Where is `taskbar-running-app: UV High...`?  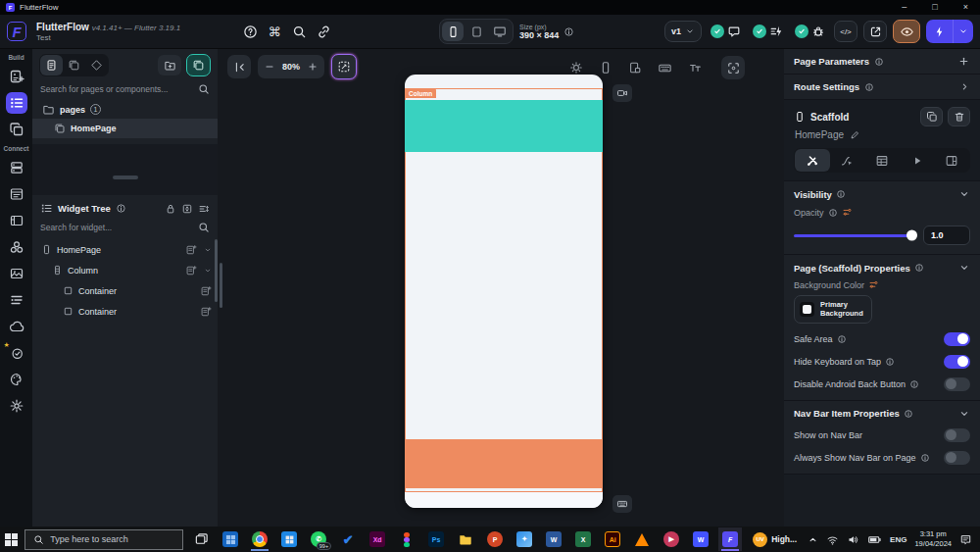
taskbar-running-app: UV High... is located at coordinates (774, 539).